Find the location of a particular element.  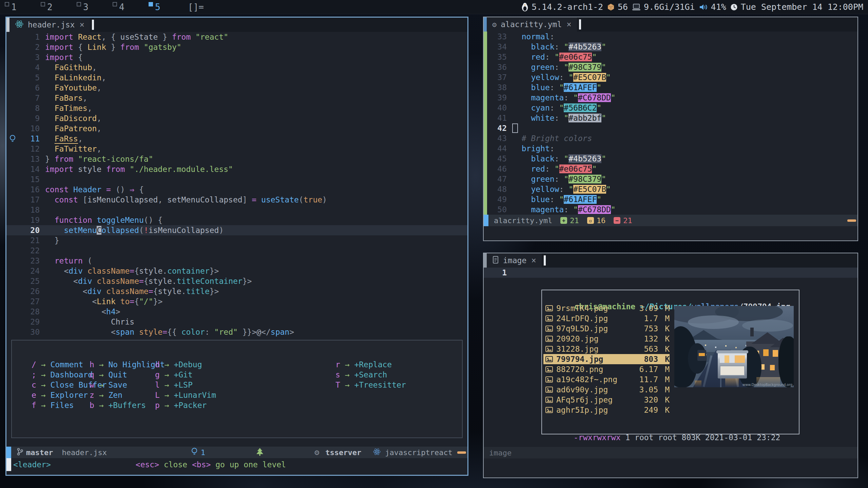

code-line-43: 43 # Bright colors is located at coordinates (671, 138).